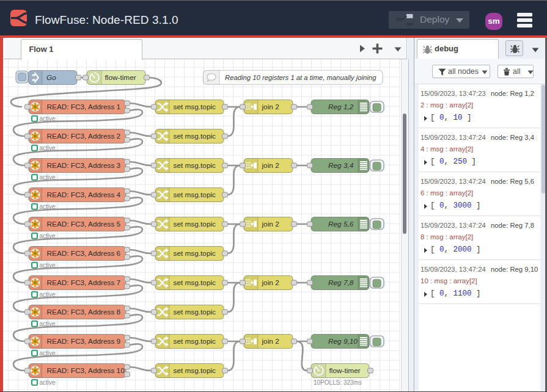  What do you see at coordinates (84, 136) in the screenshot?
I see `svg-text: READ: FC3, Address 2` at bounding box center [84, 136].